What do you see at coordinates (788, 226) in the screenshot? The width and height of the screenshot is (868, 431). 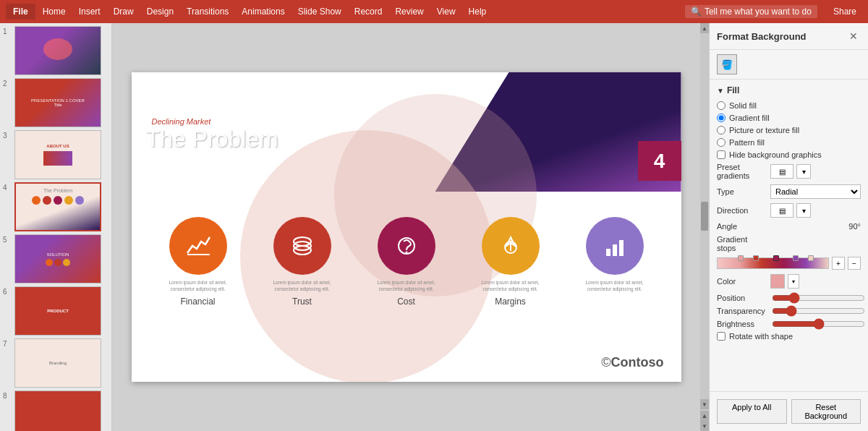 I see `angle-row: Angle 90°` at bounding box center [788, 226].